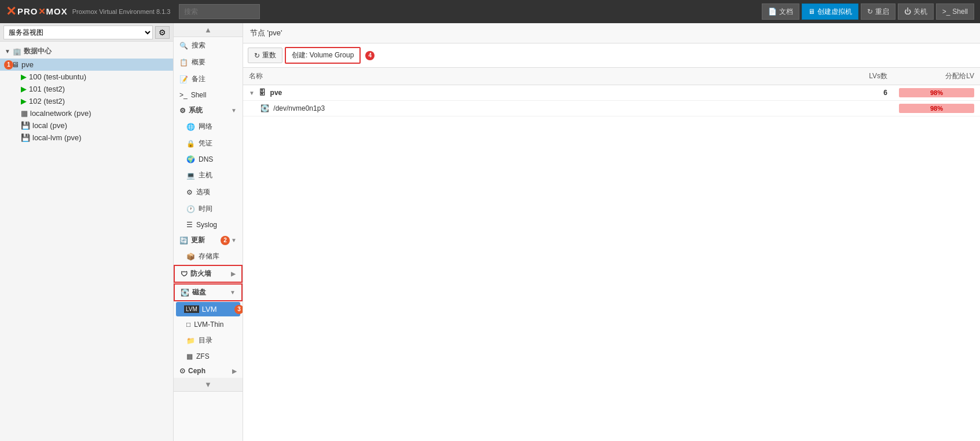  I want to click on shell-button: >_ Shell, so click(955, 12).